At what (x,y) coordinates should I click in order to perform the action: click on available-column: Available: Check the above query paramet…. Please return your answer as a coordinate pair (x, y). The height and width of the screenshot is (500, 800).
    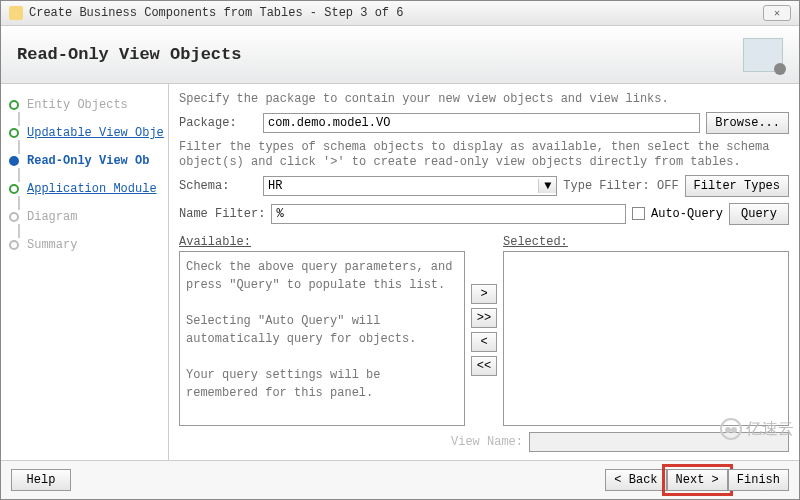
    Looking at the image, I should click on (322, 330).